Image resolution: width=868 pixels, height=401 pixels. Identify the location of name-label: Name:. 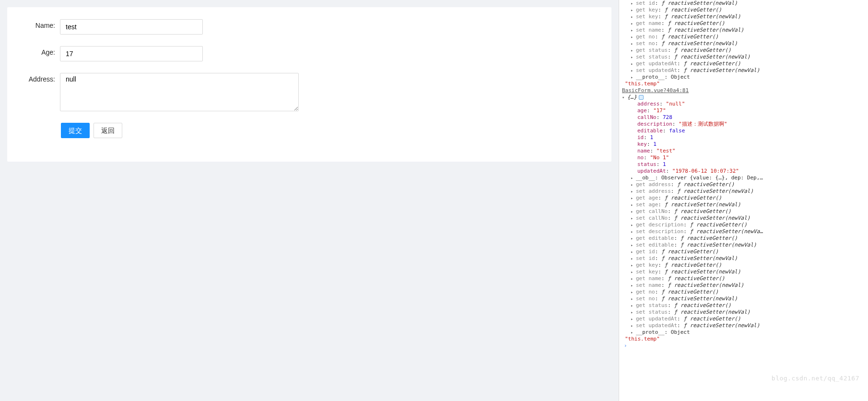
(41, 24).